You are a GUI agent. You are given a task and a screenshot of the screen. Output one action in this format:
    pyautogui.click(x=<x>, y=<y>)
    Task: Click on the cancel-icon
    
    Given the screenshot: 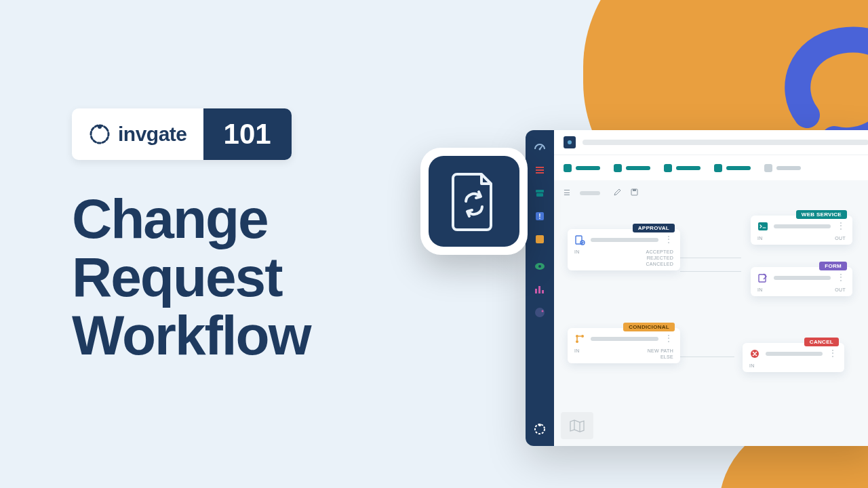 What is the action you would take?
    pyautogui.click(x=755, y=354)
    